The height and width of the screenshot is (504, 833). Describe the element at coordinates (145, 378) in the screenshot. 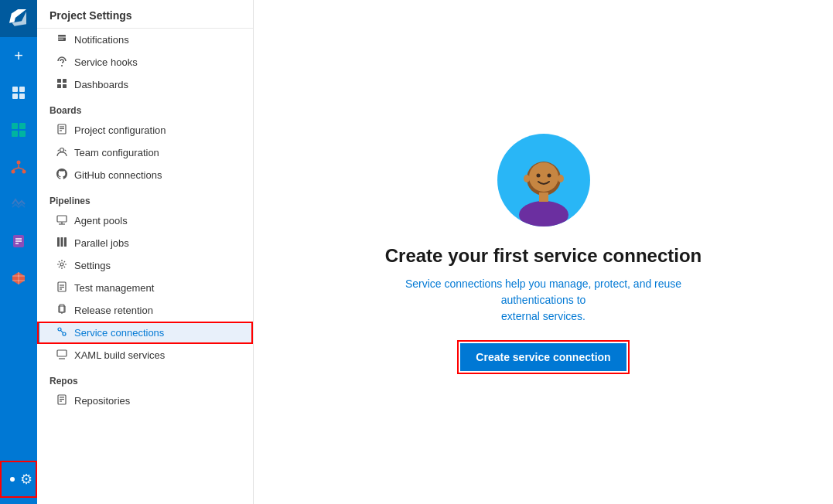

I see `repos-section-label: Repos` at that location.